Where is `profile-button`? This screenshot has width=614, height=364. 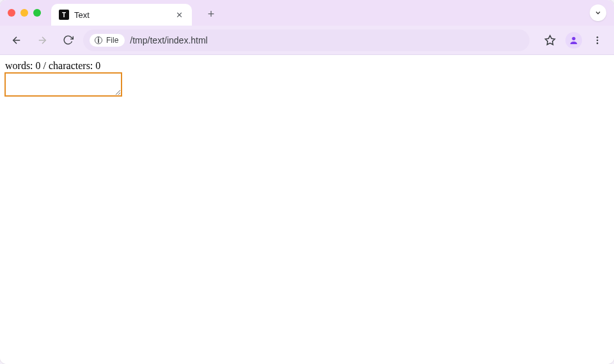
profile-button is located at coordinates (574, 40).